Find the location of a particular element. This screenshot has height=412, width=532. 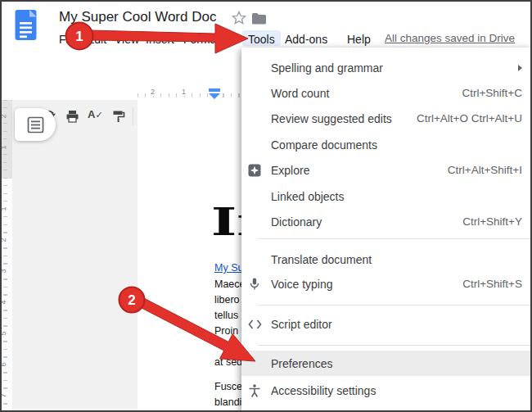

show-outline-button is located at coordinates (35, 125).